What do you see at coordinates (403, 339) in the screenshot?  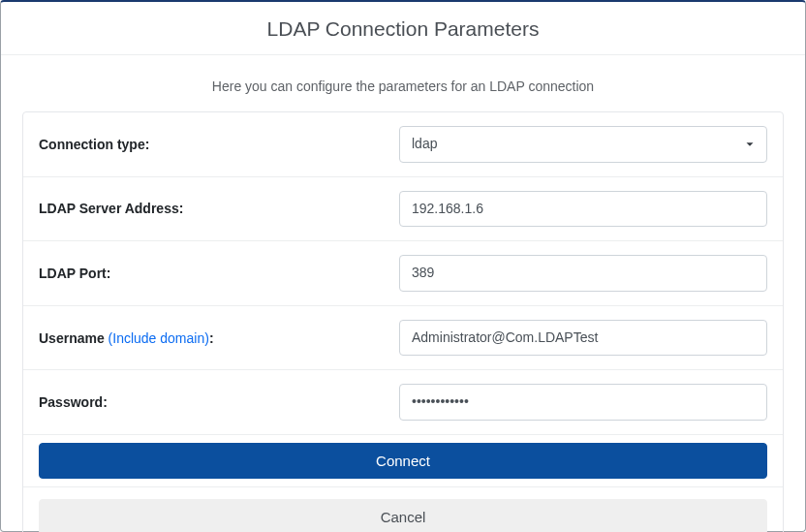 I see `row-username: Username (Include domain):` at bounding box center [403, 339].